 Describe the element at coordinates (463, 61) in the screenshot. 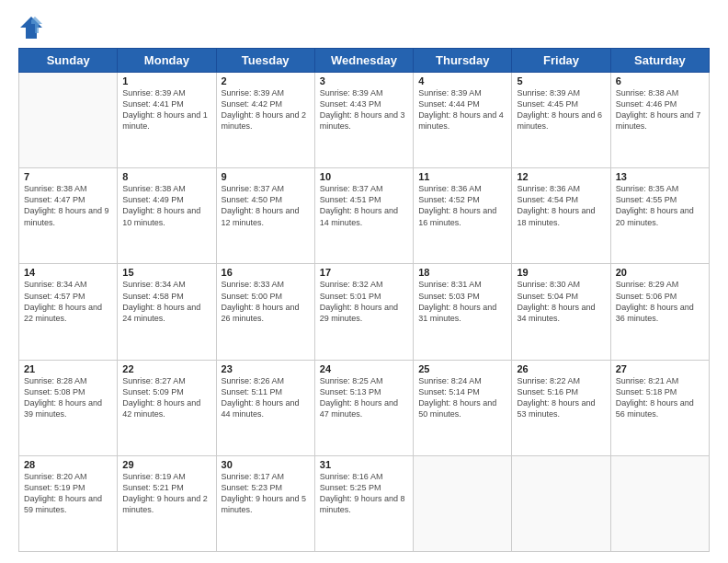

I see `weekday-header-thursday: Thursday` at that location.